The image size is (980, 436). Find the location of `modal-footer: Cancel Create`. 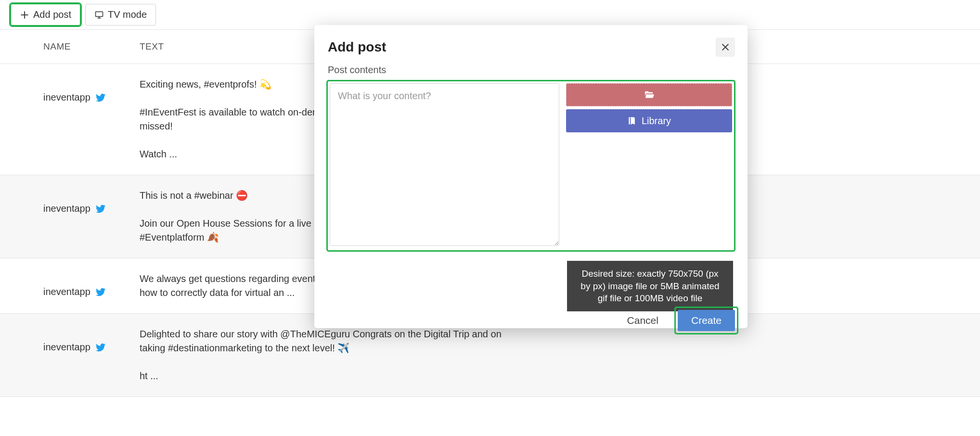

modal-footer: Cancel Create is located at coordinates (679, 321).